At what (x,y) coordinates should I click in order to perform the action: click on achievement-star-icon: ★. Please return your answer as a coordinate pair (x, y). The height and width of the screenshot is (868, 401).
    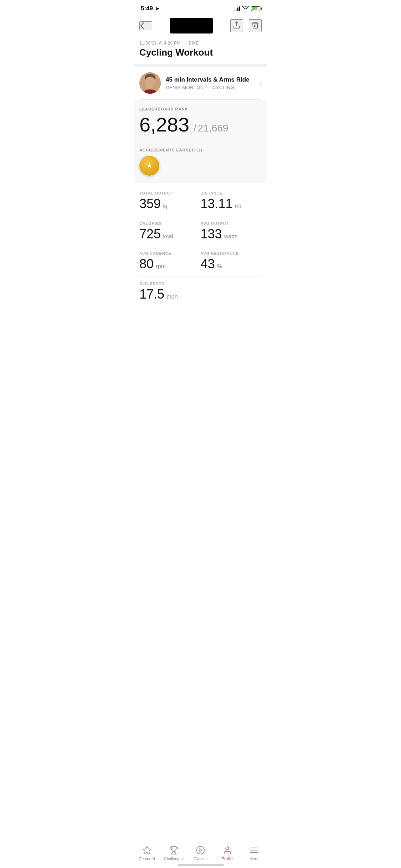
    Looking at the image, I should click on (149, 166).